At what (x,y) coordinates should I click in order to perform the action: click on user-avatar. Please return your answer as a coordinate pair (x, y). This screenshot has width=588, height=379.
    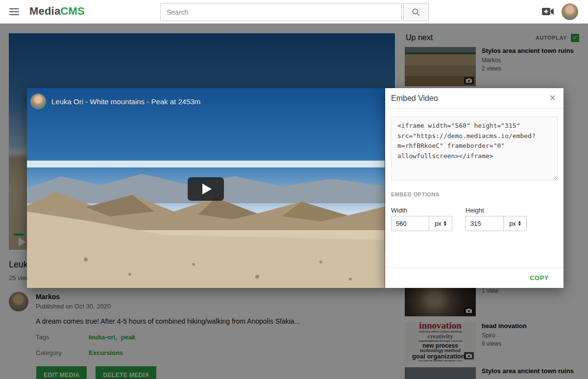
    Looking at the image, I should click on (570, 12).